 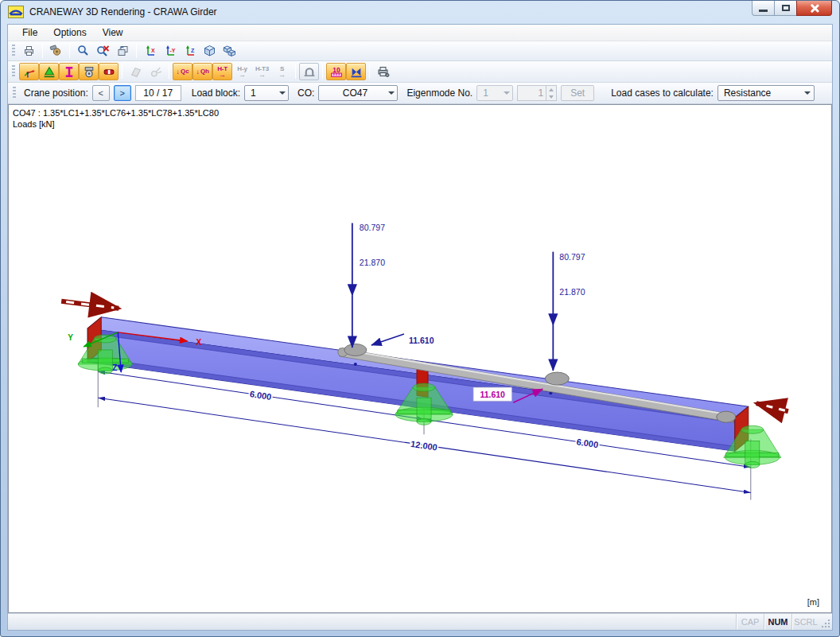 What do you see at coordinates (229, 51) in the screenshot?
I see `perspective-view-button` at bounding box center [229, 51].